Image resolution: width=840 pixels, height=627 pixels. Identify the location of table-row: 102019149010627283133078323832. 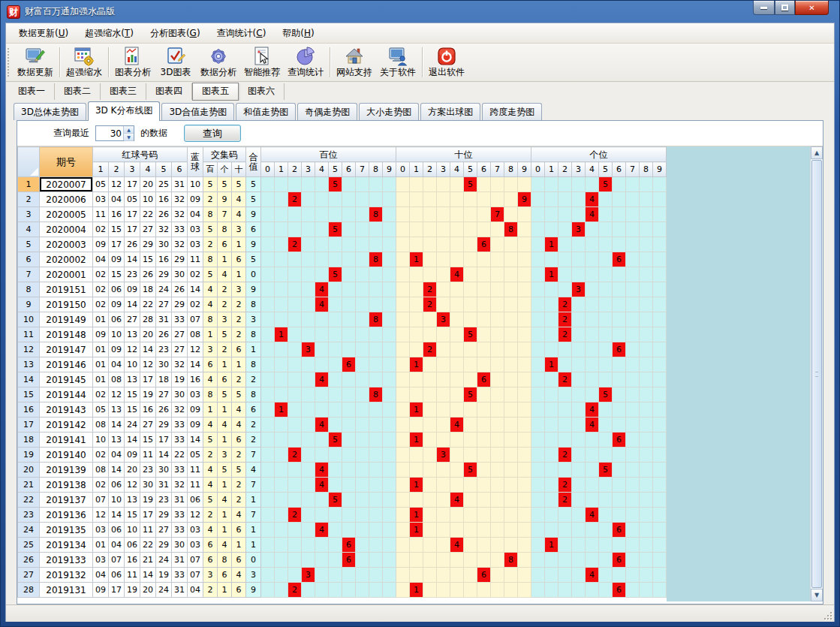
(342, 320).